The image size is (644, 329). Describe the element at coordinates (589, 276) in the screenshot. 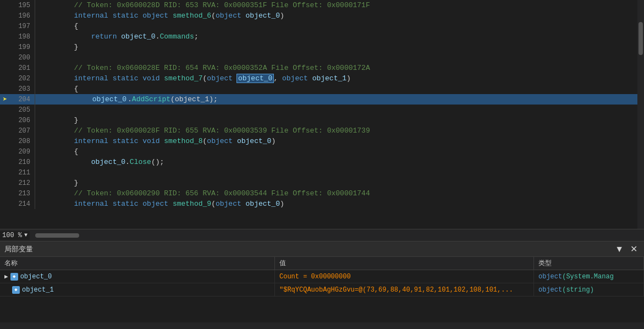

I see `locals-cell-type-0: object (System.Manag` at that location.